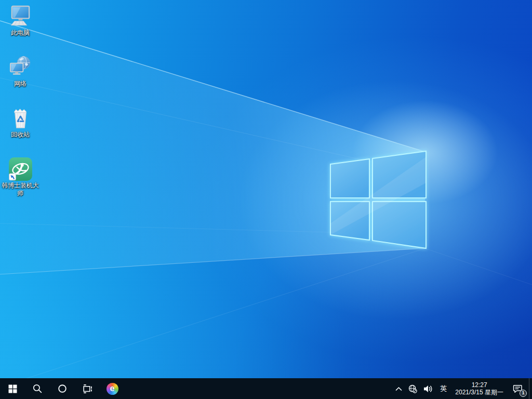  Describe the element at coordinates (479, 385) in the screenshot. I see `clock-time: 12:27` at that location.